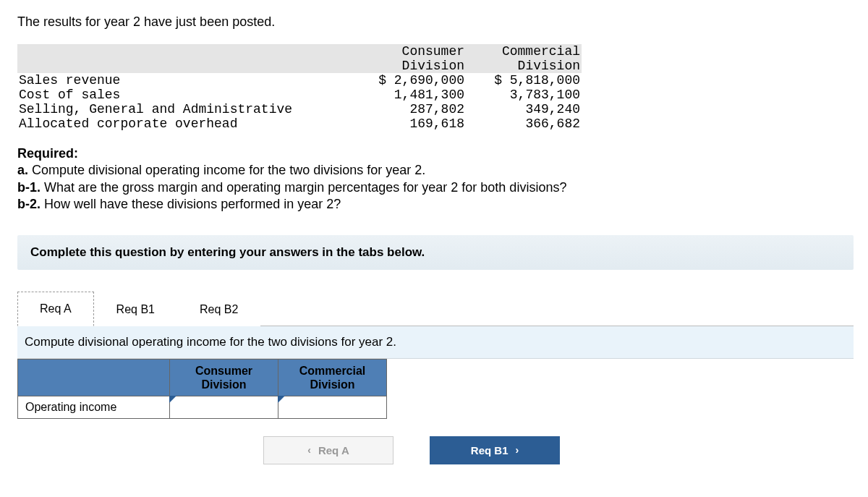 This screenshot has height=497, width=868. What do you see at coordinates (435, 309) in the screenshot?
I see `tabs-container: Req A Req B1 Req B2` at bounding box center [435, 309].